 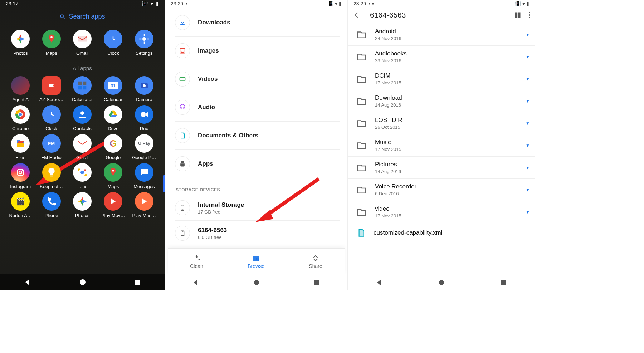 I want to click on app-messages: Messages, so click(x=144, y=176).